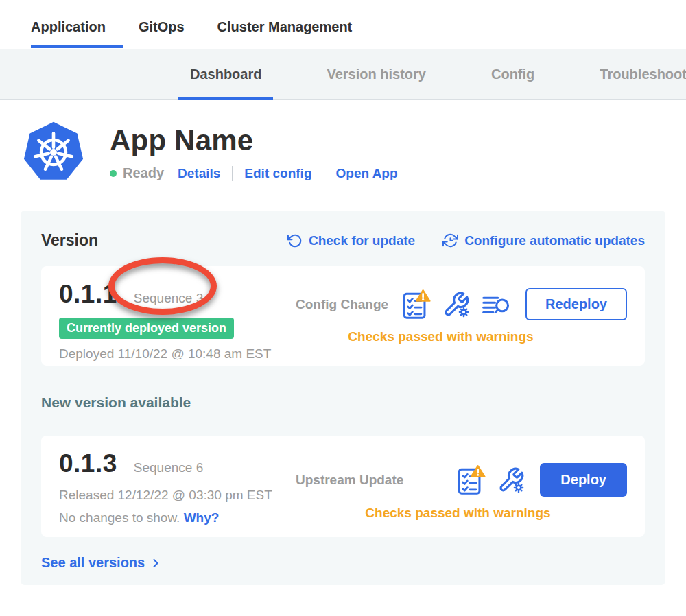 The width and height of the screenshot is (686, 616). Describe the element at coordinates (450, 240) in the screenshot. I see `auto-update-schedule-icon` at that location.